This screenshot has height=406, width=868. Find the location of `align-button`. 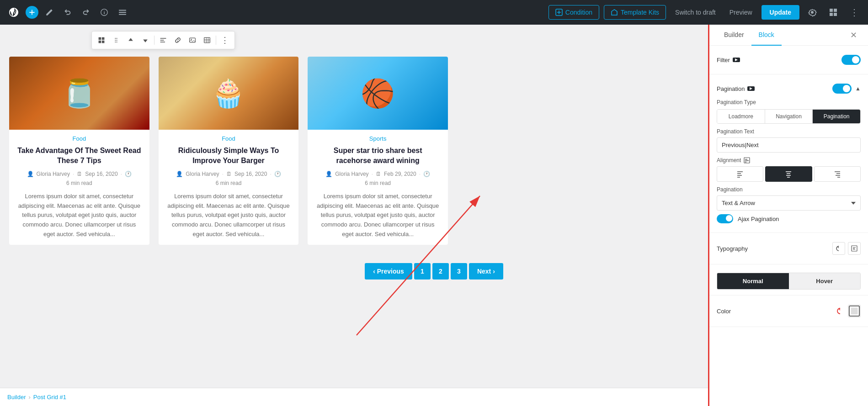

align-button is located at coordinates (163, 40).